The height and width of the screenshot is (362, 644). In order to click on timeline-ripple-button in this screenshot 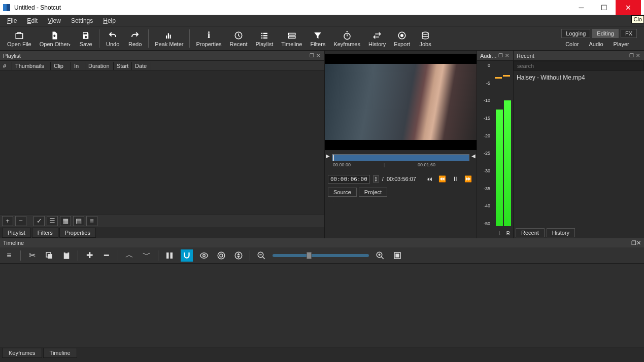, I will do `click(221, 256)`.